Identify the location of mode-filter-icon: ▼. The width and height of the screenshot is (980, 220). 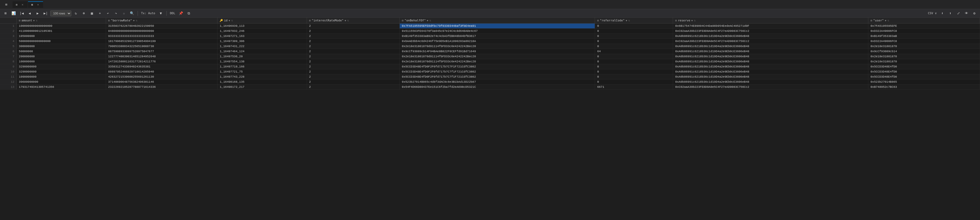
(345, 21).